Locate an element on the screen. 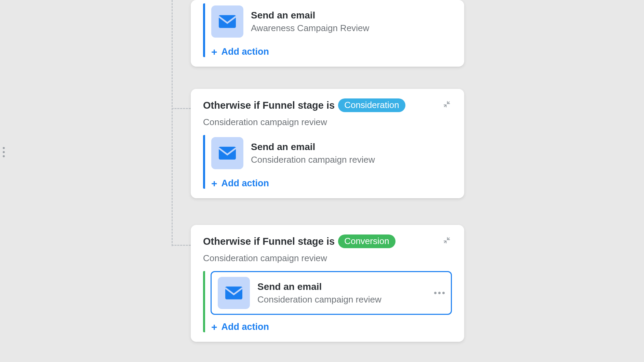 This screenshot has height=362, width=644. condition-card: Otherwise if Funnel stage is Considerati… is located at coordinates (327, 144).